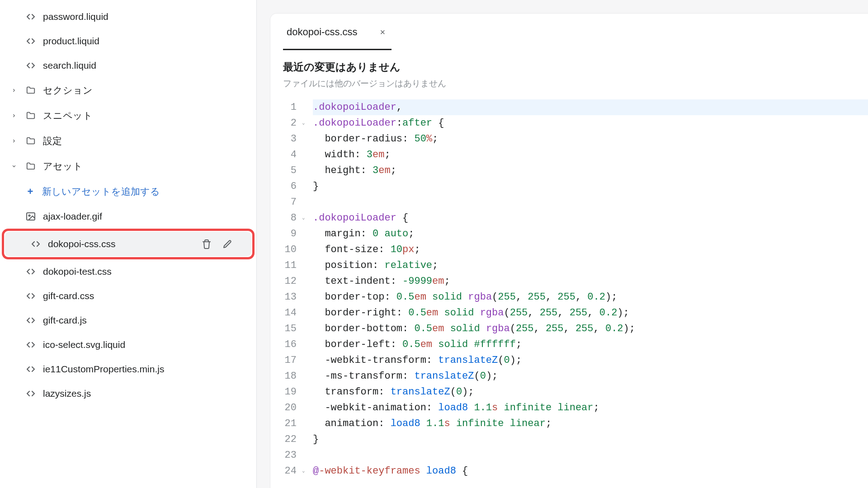 This screenshot has height=488, width=868. I want to click on code-line: margin: 0 auto;, so click(590, 234).